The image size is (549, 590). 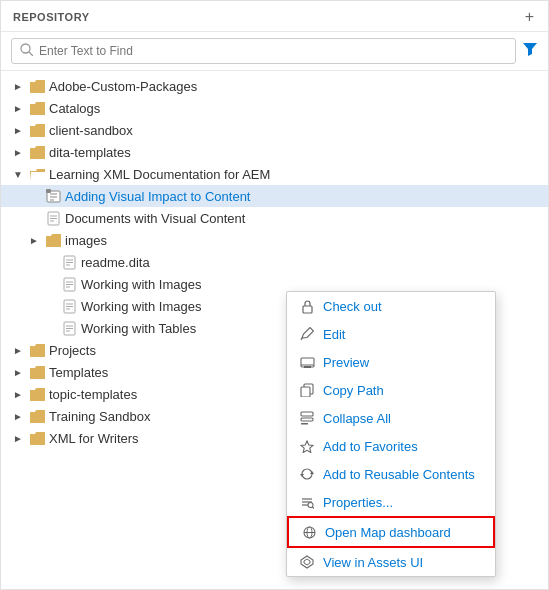 I want to click on item-label: Projects, so click(x=72, y=350).